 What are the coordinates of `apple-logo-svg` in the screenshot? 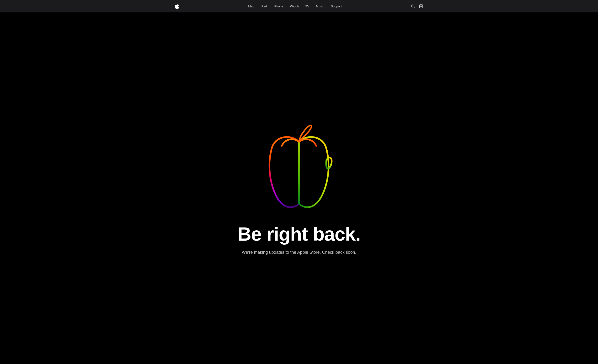 It's located at (299, 162).